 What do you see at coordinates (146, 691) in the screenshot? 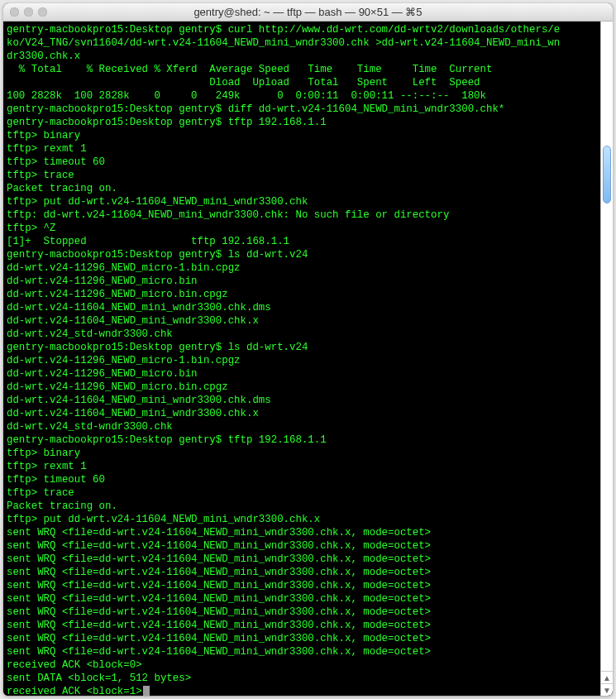
I see `cursor` at bounding box center [146, 691].